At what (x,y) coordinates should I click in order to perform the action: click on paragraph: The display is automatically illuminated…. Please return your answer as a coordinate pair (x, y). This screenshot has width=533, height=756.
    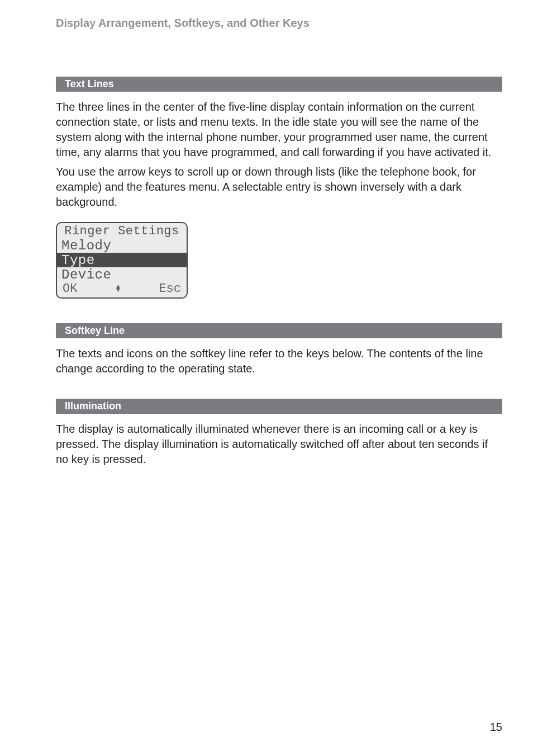
    Looking at the image, I should click on (279, 444).